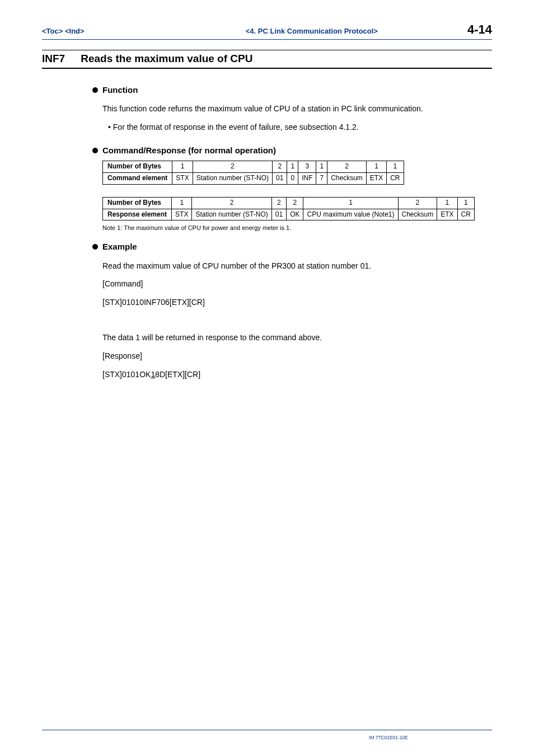 The image size is (534, 756). Describe the element at coordinates (267, 730) in the screenshot. I see `footer-rule` at that location.